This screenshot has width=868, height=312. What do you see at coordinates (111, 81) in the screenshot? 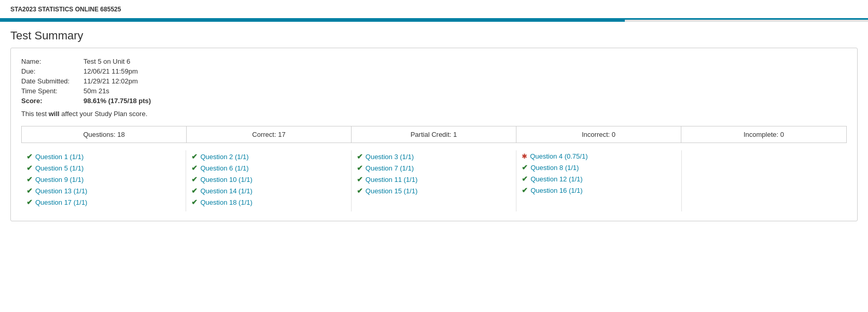
I see `date-submitted-value: 11/29/21 12:02pm` at bounding box center [111, 81].